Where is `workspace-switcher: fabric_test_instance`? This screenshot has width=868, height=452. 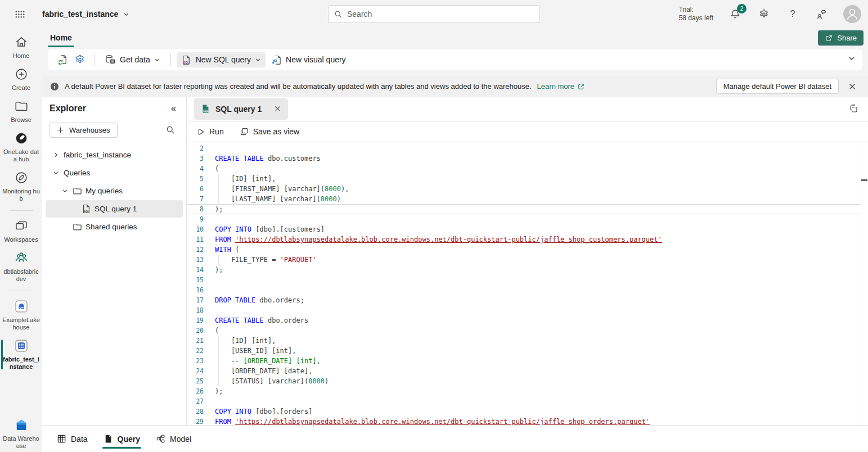 workspace-switcher: fabric_test_instance is located at coordinates (86, 14).